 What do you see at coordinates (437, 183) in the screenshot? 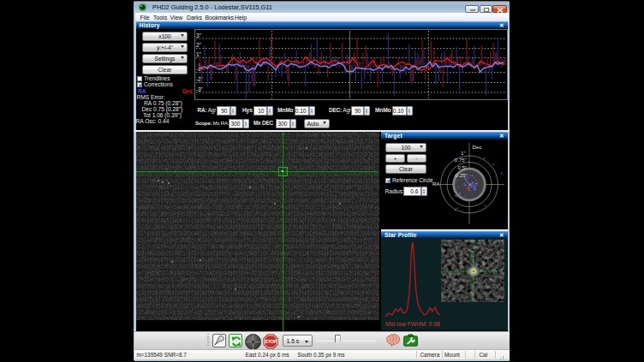
I see `svg-text: RA` at bounding box center [437, 183].